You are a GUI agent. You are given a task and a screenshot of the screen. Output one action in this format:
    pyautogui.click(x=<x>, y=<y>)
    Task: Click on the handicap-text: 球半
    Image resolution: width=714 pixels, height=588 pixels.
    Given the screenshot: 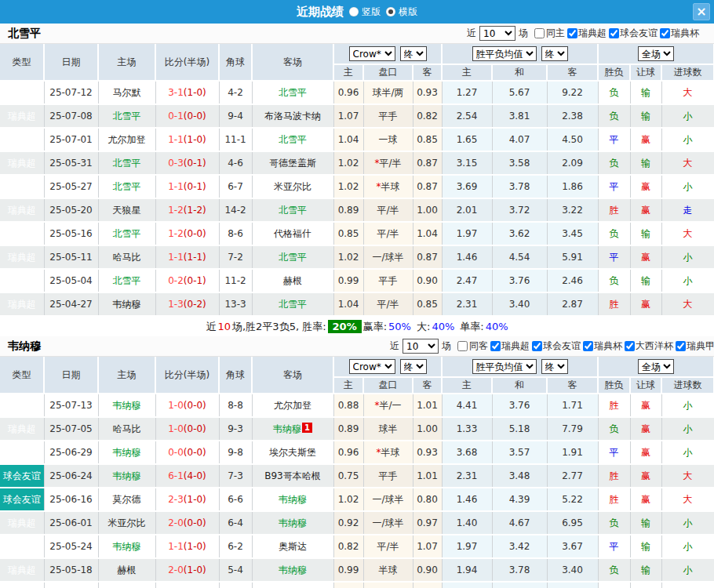 What is the action you would take?
    pyautogui.click(x=388, y=429)
    